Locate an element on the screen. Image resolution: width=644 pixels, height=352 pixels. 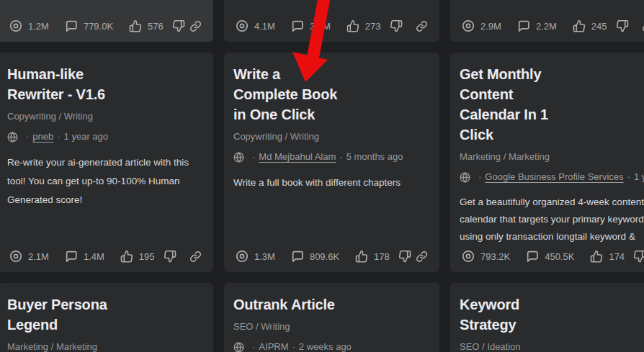
prompt-title: Human-like Rewriter - V1.6 is located at coordinates (105, 84).